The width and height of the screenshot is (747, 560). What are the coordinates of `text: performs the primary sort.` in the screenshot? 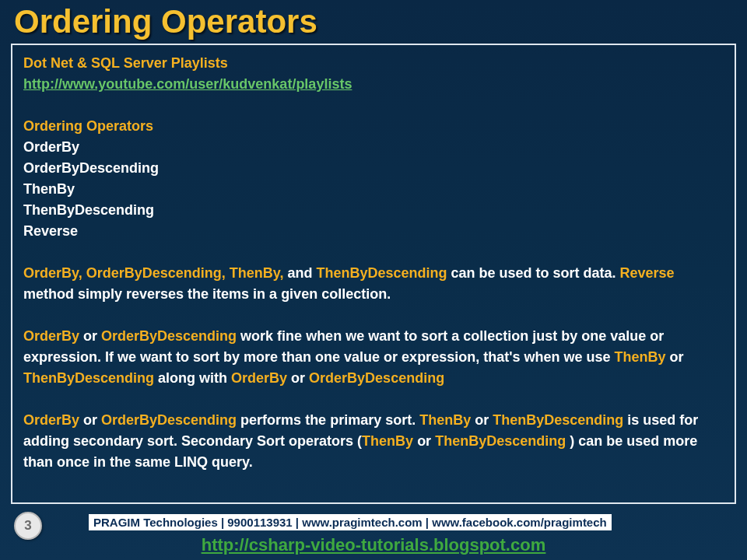 It's located at (328, 420).